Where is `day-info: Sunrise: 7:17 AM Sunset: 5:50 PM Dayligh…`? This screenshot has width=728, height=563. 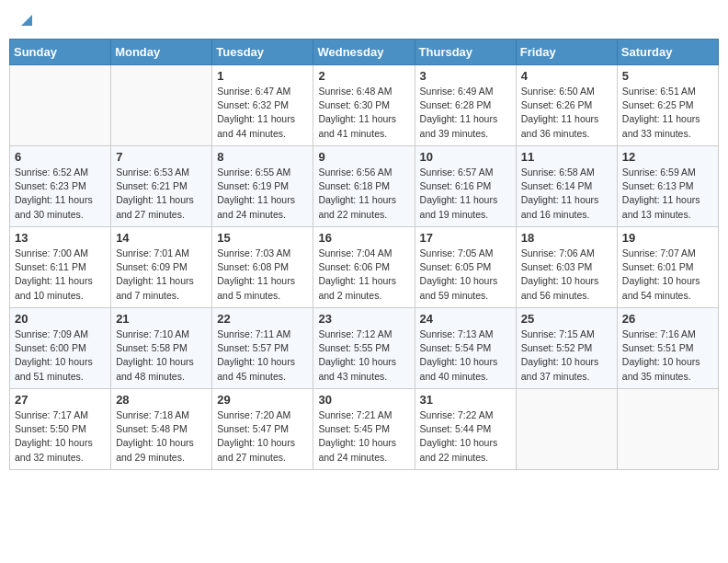
day-info: Sunrise: 7:17 AM Sunset: 5:50 PM Dayligh… is located at coordinates (61, 436).